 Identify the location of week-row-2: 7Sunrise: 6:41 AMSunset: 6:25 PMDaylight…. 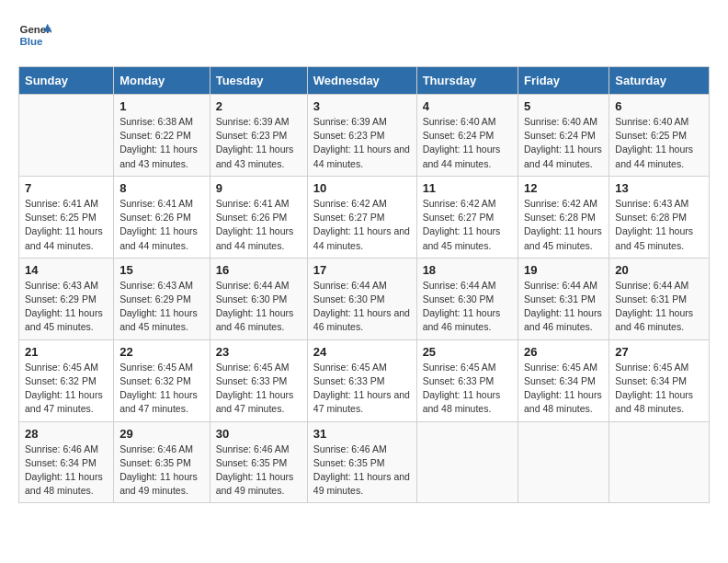
(364, 217).